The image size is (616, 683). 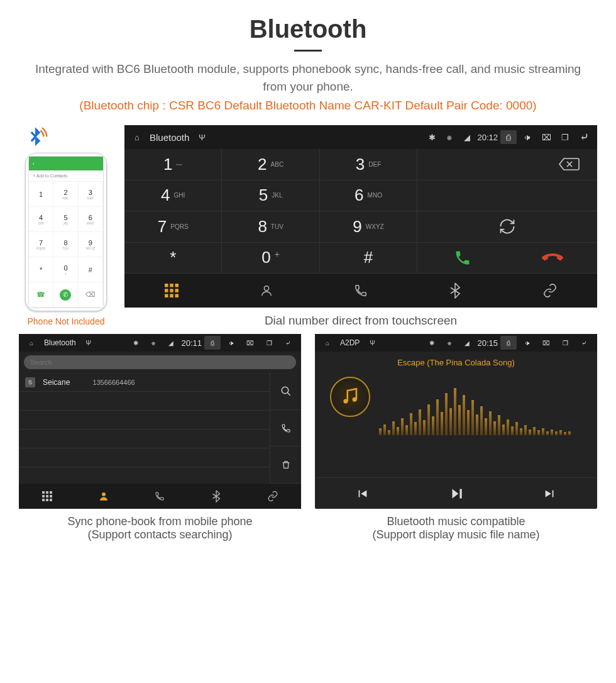 I want to click on phone-topbar: ‹, so click(x=66, y=164).